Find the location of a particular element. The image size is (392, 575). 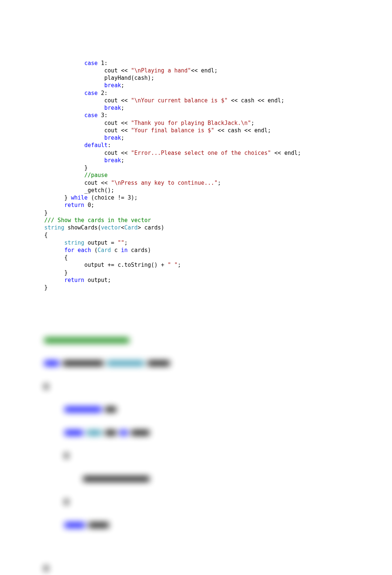

code-line: case 1: is located at coordinates (209, 63).